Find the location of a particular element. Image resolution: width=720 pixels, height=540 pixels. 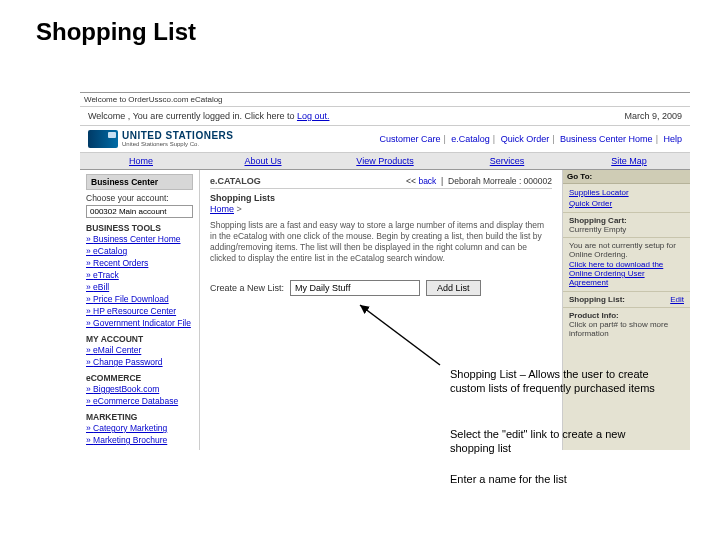

user-display: Deborah Morreale : 000002 is located at coordinates (500, 181).